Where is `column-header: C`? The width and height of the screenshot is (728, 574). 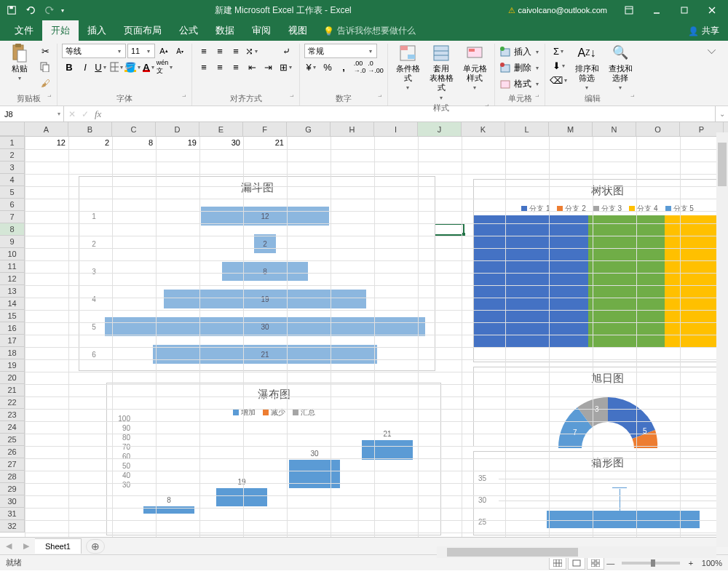
column-header: C is located at coordinates (134, 129).